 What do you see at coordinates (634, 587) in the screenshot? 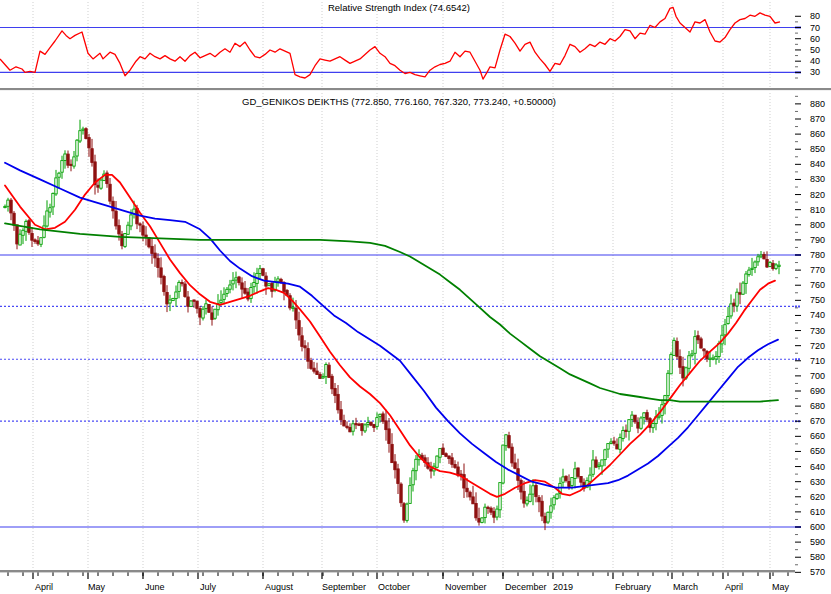
I see `svg-text: February` at bounding box center [634, 587].